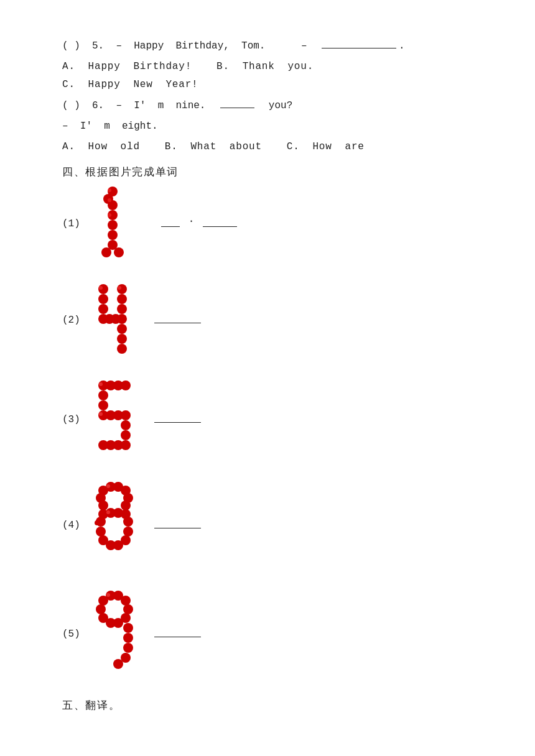 This screenshot has width=535, height=756. I want to click on item3-image, so click(116, 420).